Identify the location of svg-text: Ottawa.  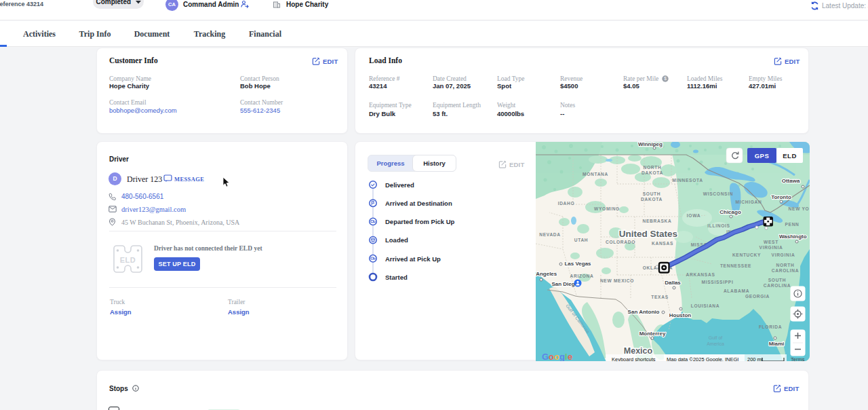
(791, 181).